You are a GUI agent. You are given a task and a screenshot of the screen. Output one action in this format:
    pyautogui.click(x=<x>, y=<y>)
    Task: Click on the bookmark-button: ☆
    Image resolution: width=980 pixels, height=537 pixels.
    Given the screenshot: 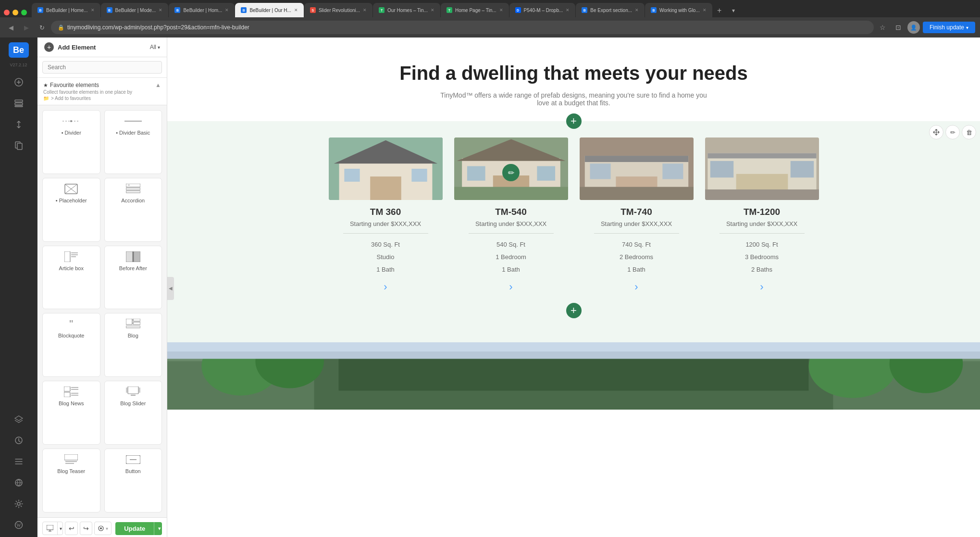 What is the action you would take?
    pyautogui.click(x=883, y=27)
    